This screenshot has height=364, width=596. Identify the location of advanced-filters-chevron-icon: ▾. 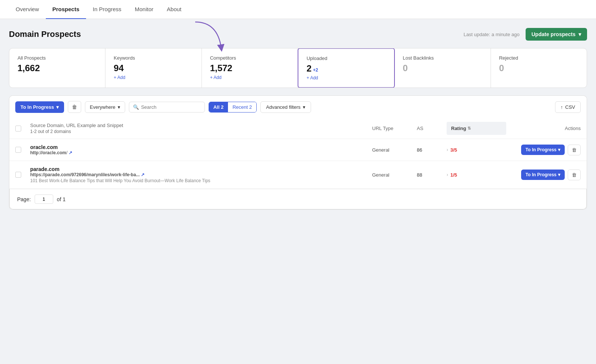
(304, 107).